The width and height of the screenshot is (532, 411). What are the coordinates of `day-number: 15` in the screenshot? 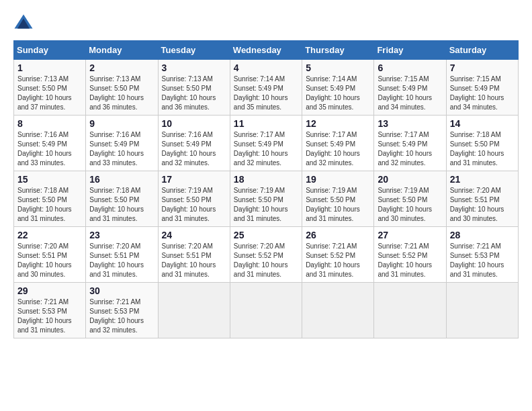 It's located at (50, 179).